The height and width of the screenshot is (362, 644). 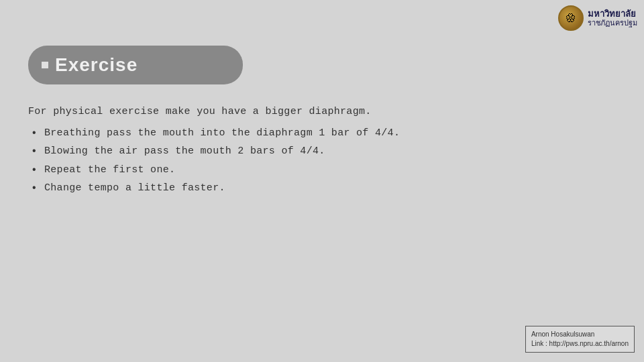 I want to click on list-item: Change tempo a little faster., so click(x=322, y=188).